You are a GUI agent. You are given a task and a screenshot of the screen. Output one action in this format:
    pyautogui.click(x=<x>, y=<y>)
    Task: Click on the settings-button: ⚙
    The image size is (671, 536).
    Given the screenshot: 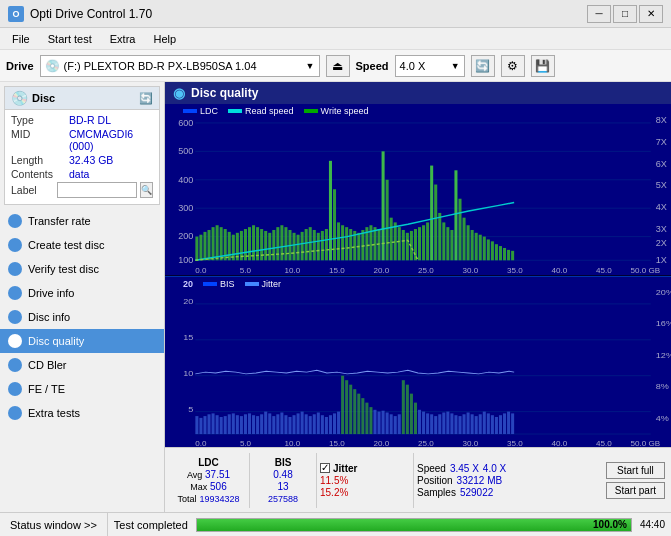 What is the action you would take?
    pyautogui.click(x=513, y=66)
    